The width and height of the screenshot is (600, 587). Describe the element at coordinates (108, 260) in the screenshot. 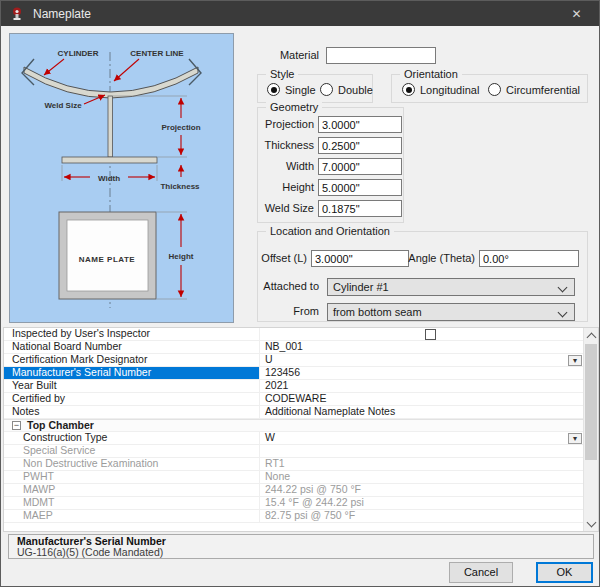

I see `diagram-label-name-plate: NAME PLATE` at that location.